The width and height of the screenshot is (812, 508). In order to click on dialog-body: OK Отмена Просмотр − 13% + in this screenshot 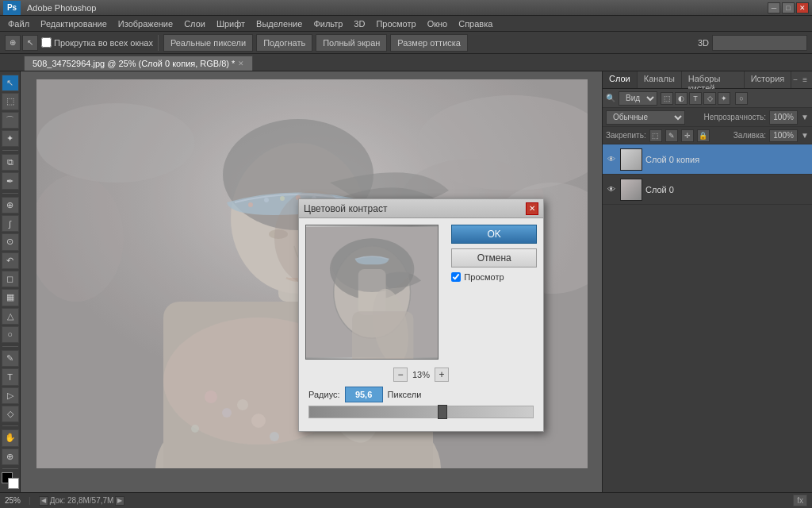, I will do `click(421, 325)`.